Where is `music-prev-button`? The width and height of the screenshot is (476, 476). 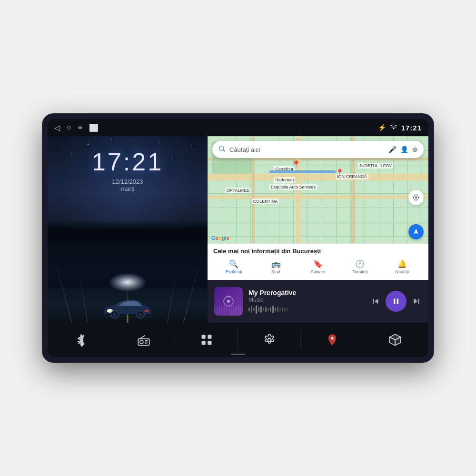 music-prev-button is located at coordinates (376, 301).